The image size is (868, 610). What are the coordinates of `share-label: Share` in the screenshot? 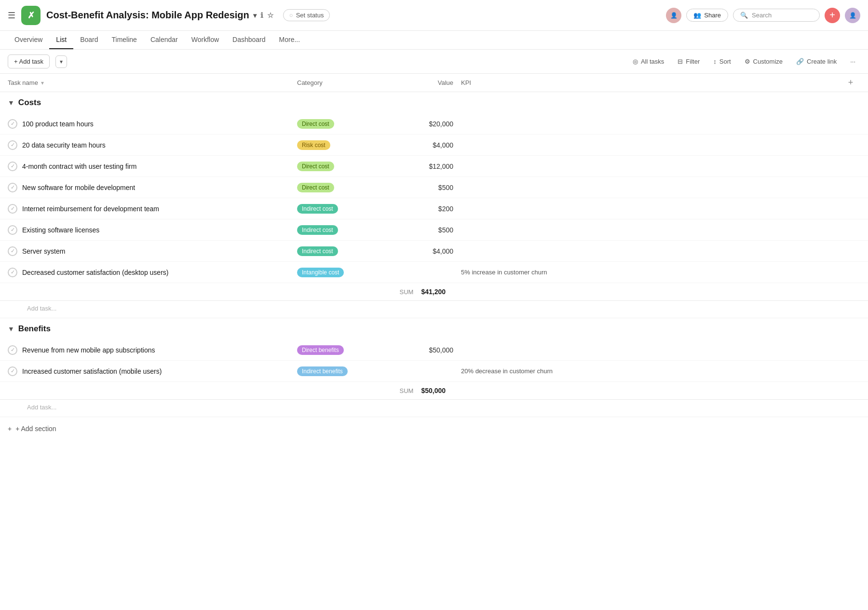 It's located at (713, 15).